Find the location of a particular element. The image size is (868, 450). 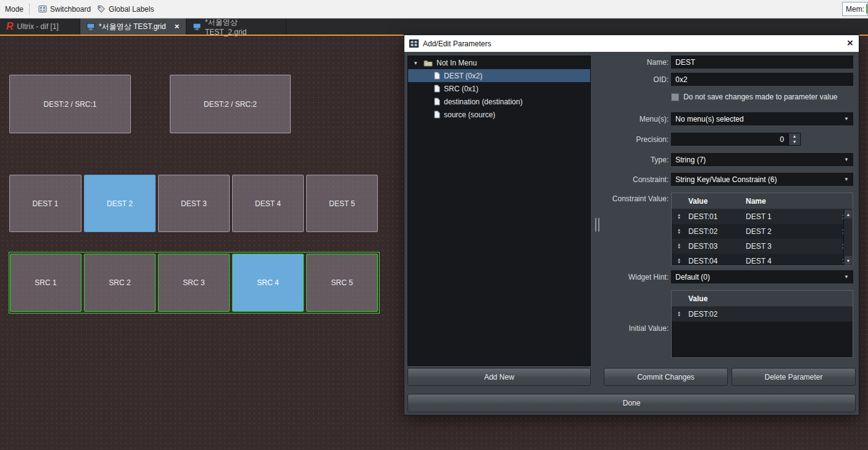

tab-ultrix: R Ultrix - dif [1] is located at coordinates (40, 27).